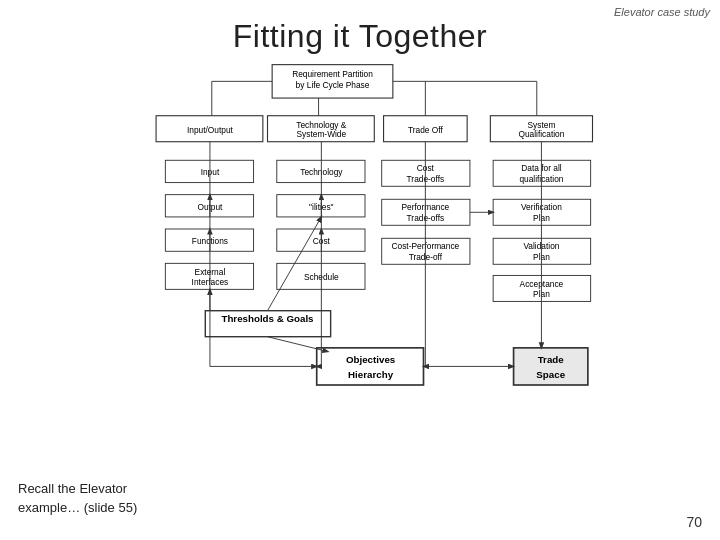 The image size is (720, 540). What do you see at coordinates (550, 374) in the screenshot?
I see `svg-text: Space` at bounding box center [550, 374].